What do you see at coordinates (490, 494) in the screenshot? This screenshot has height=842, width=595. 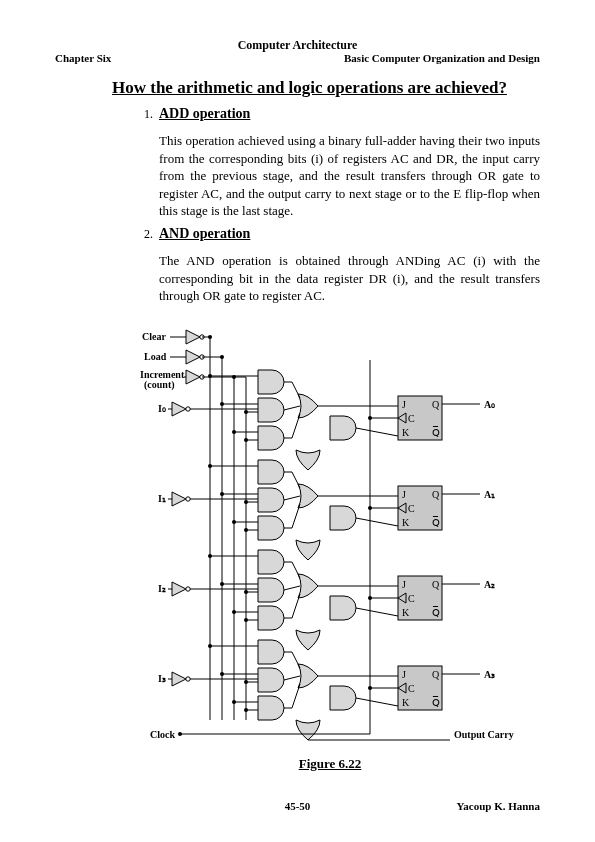 I see `label-a1: A₁` at bounding box center [490, 494].